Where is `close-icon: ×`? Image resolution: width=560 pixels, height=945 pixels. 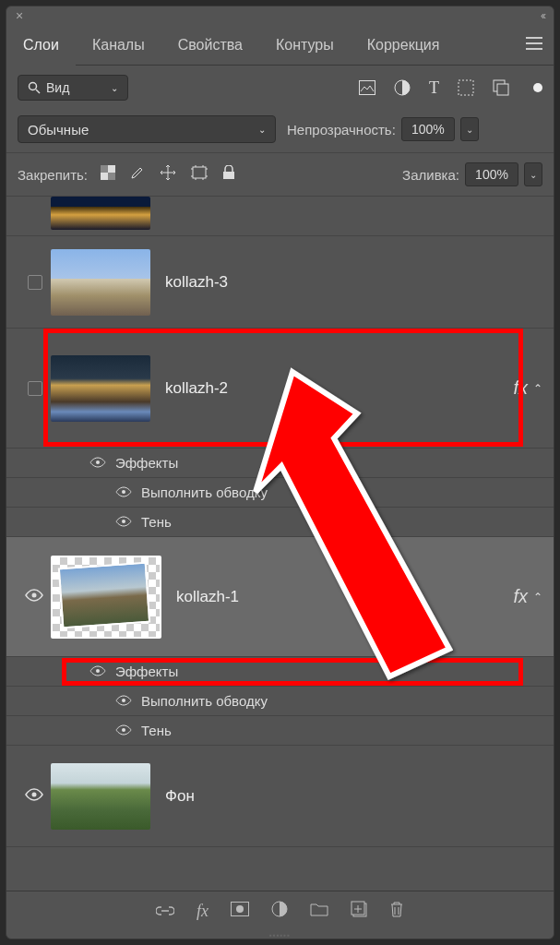
close-icon: × is located at coordinates (19, 16).